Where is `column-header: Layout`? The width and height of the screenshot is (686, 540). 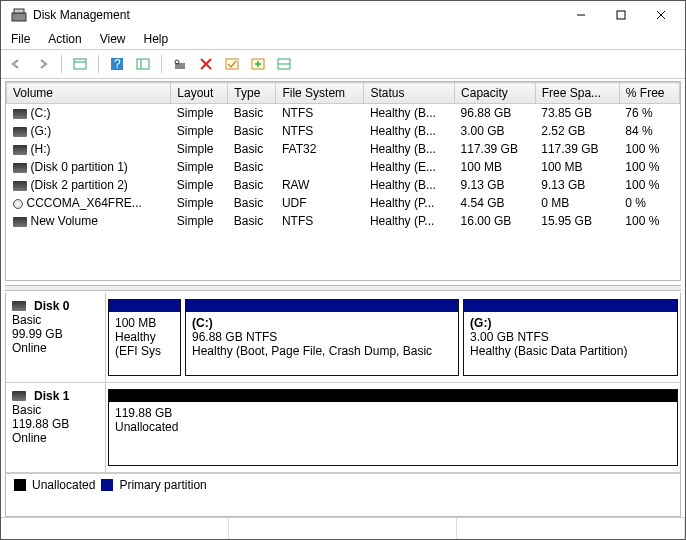 column-header: Layout is located at coordinates (200, 94).